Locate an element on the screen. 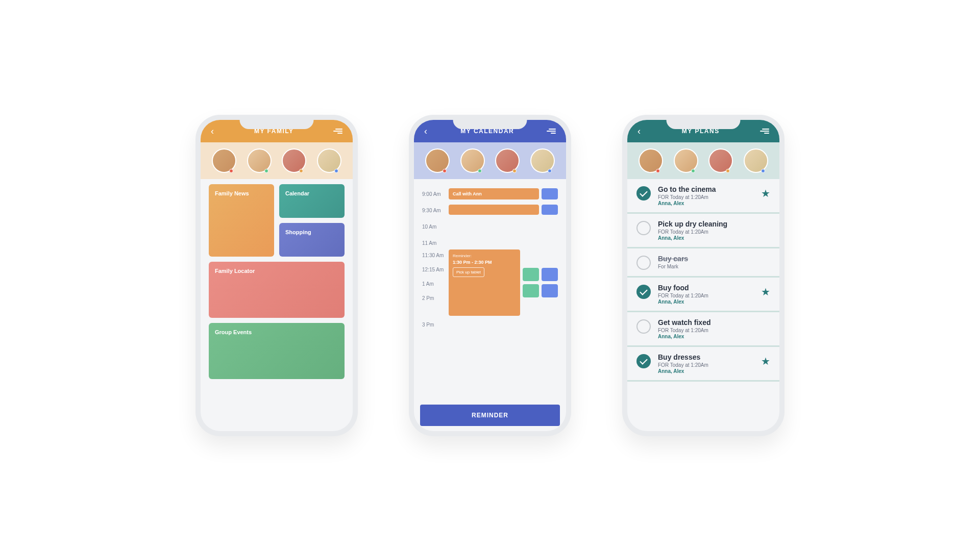 The image size is (980, 551). time-label: 9:30 Am is located at coordinates (435, 209).